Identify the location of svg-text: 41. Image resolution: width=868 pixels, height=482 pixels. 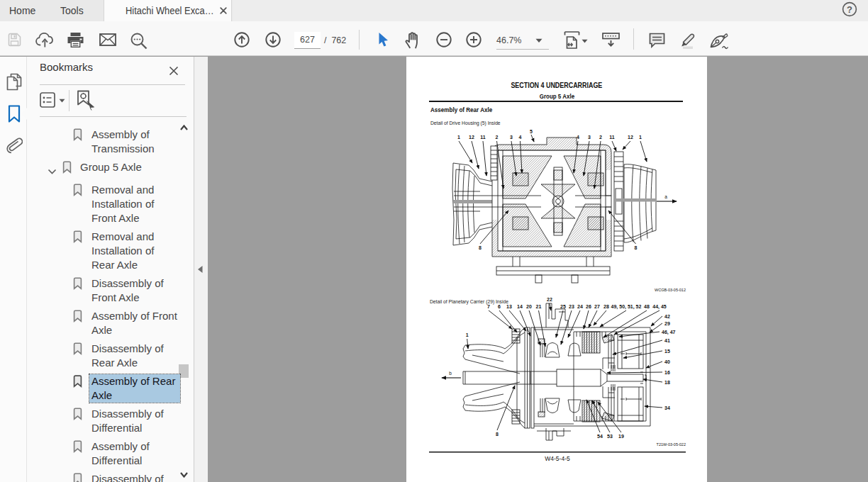
(667, 340).